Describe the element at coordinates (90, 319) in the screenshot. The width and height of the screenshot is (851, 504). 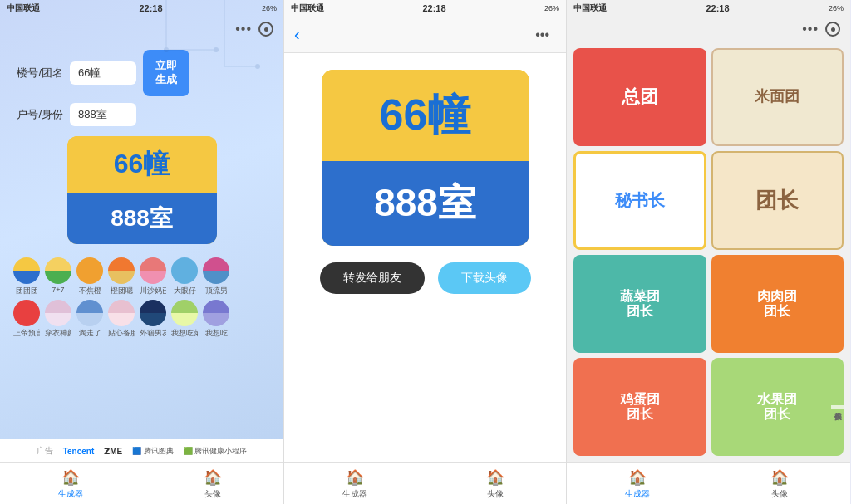
I see `color-item-10: 淘走了` at that location.